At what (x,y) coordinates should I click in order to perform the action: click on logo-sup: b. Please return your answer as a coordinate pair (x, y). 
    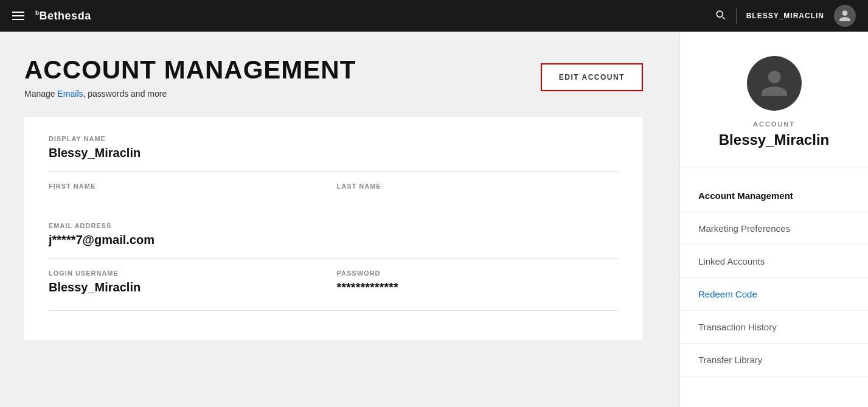
    Looking at the image, I should click on (38, 13).